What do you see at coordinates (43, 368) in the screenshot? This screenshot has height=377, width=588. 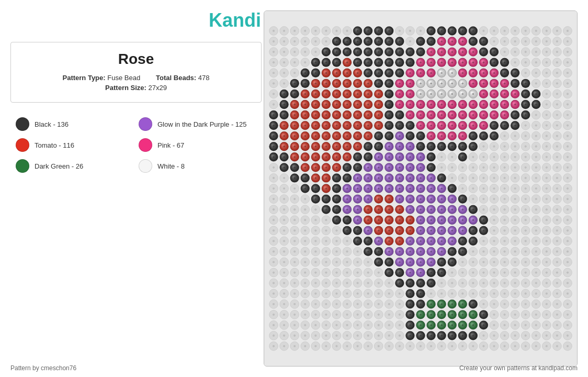 I see `footer-author: Pattern by cmeschon76` at bounding box center [43, 368].